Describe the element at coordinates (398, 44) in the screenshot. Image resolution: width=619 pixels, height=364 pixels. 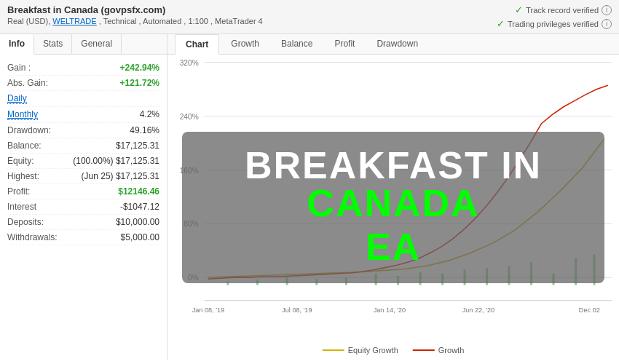
I see `tab-drawdown: Drawdown` at that location.